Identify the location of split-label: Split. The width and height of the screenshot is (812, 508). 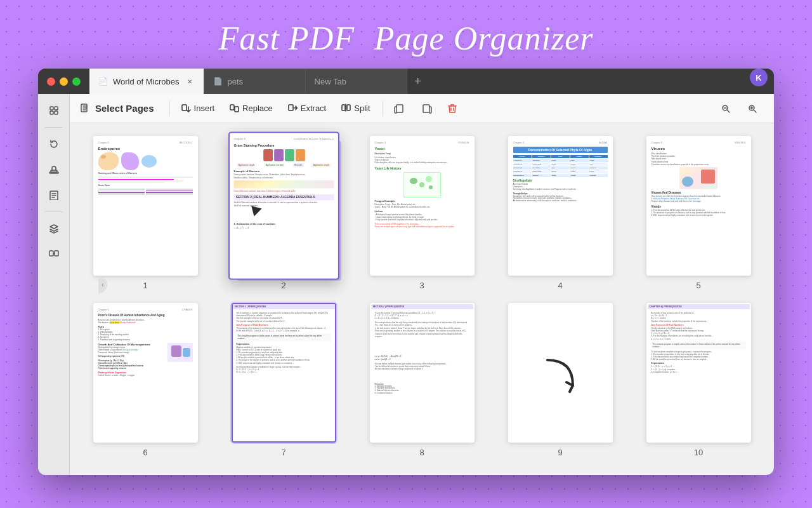
(362, 108).